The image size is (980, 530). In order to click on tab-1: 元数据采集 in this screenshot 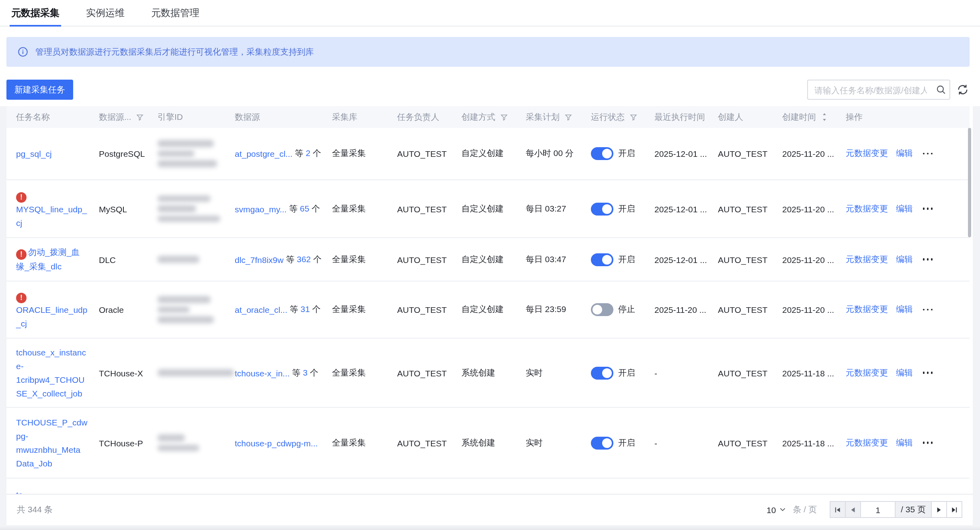, I will do `click(35, 13)`.